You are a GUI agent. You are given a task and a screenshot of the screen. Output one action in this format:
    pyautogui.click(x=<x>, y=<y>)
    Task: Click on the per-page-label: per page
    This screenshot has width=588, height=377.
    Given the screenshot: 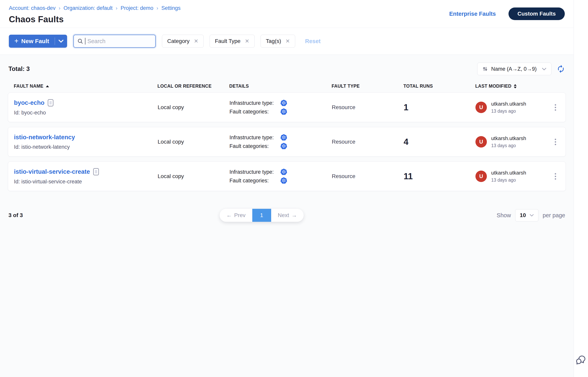 What is the action you would take?
    pyautogui.click(x=554, y=215)
    